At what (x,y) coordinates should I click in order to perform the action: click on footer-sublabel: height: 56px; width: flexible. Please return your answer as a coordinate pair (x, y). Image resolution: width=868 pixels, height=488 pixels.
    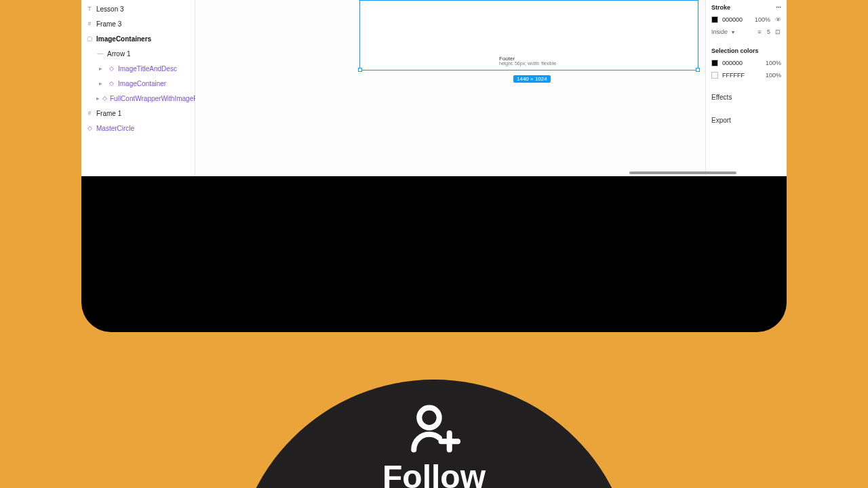
    Looking at the image, I should click on (528, 64).